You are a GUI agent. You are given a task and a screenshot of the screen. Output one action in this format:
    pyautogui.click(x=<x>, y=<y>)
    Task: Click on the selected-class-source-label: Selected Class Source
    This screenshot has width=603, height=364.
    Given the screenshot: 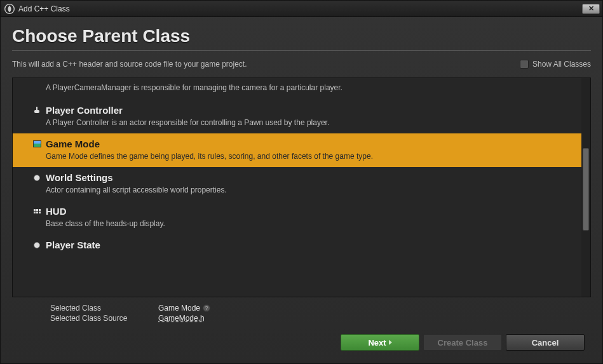 What is the action you would take?
    pyautogui.click(x=104, y=318)
    